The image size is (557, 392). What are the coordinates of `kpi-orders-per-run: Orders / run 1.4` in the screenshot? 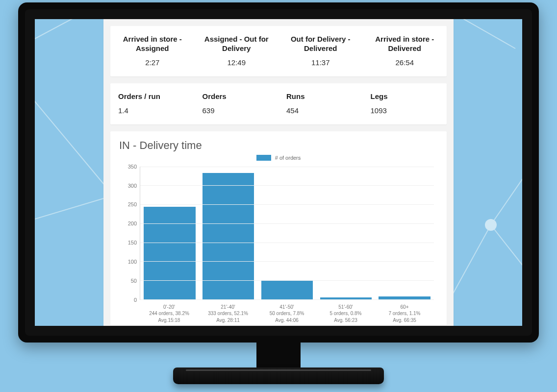 It's located at (152, 104).